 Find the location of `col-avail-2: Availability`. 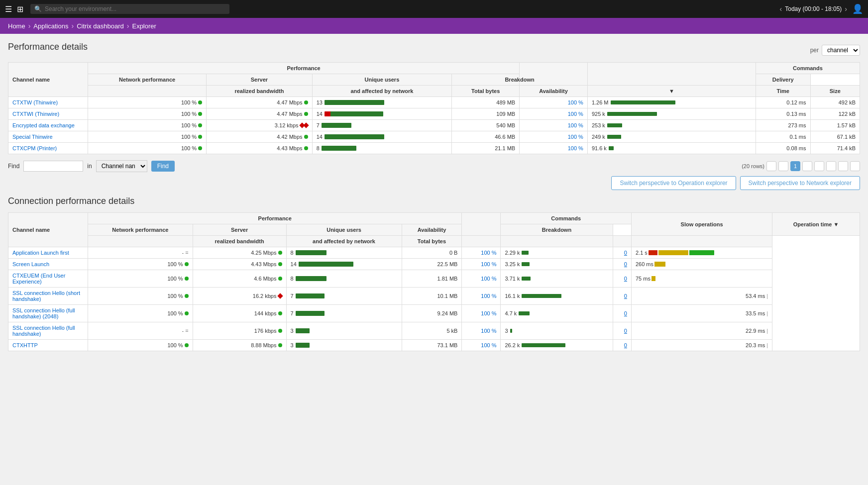

col-avail-2: Availability is located at coordinates (553, 92).